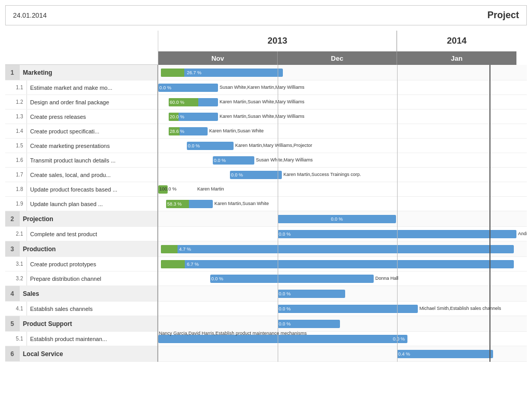  I want to click on gantt-row-4-1: 0.0 % Michael Smith,Establish sales chan…, so click(343, 309).